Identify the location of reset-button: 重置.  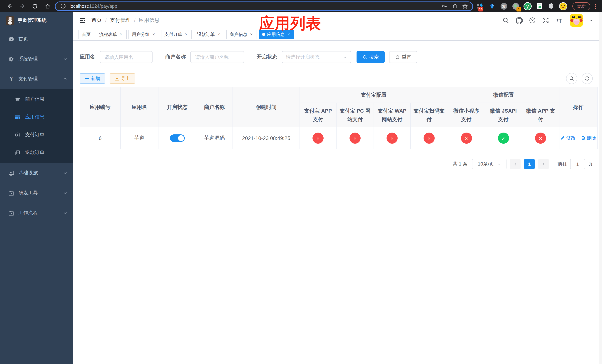
(403, 57).